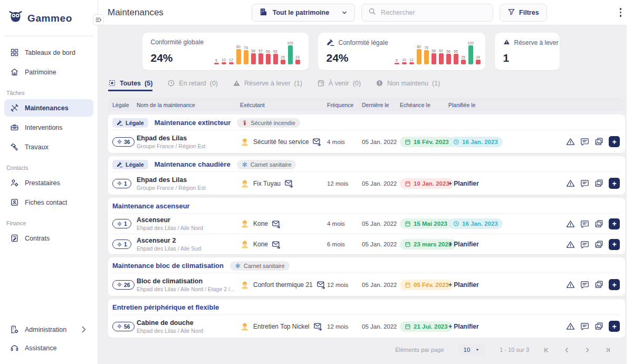  Describe the element at coordinates (50, 18) in the screenshot. I see `brand-name: Gammeo` at that location.